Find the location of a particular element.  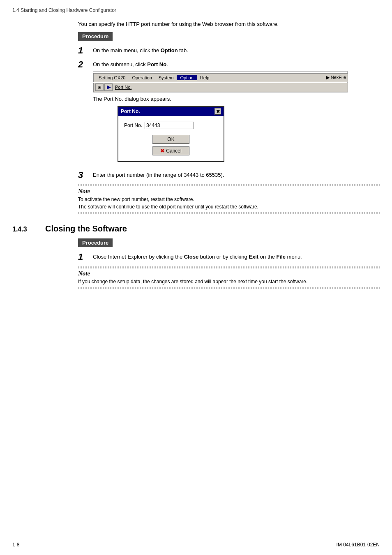

breadcrumb: 1.4 Starting and Closing Hardware Config… is located at coordinates (64, 10).